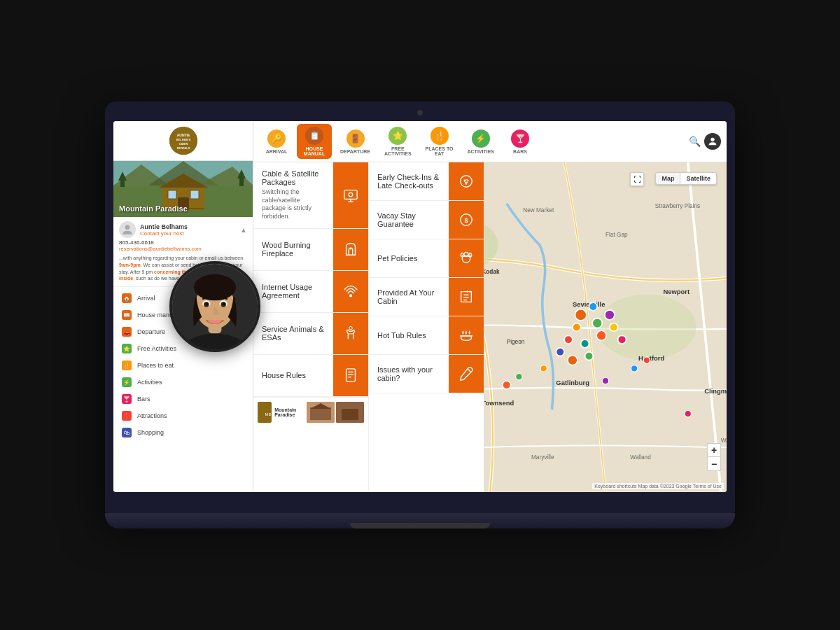 The height and width of the screenshot is (630, 840). What do you see at coordinates (183, 148) in the screenshot?
I see `svg-text: RENTALS` at bounding box center [183, 148].